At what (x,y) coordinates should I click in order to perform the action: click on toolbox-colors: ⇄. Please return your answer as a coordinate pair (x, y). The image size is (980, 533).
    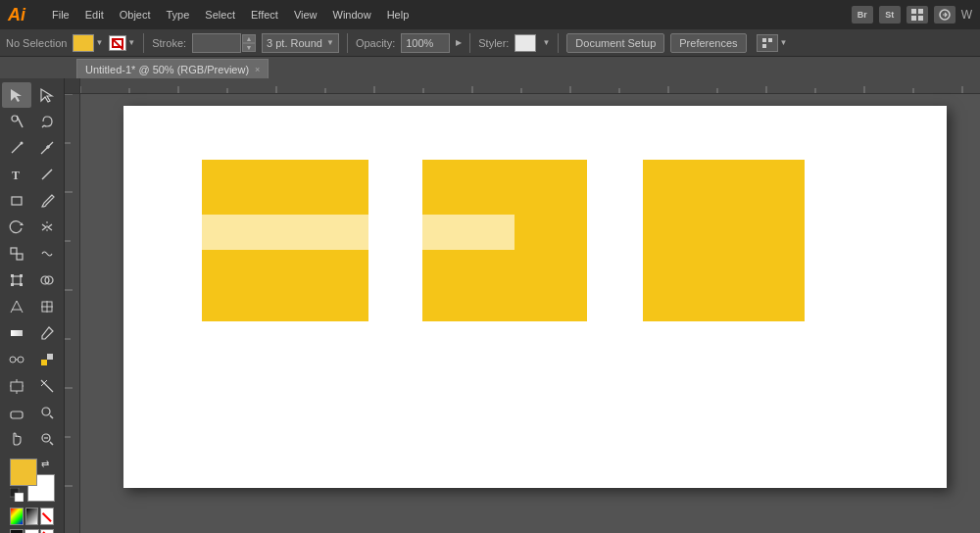
    Looking at the image, I should click on (31, 493).